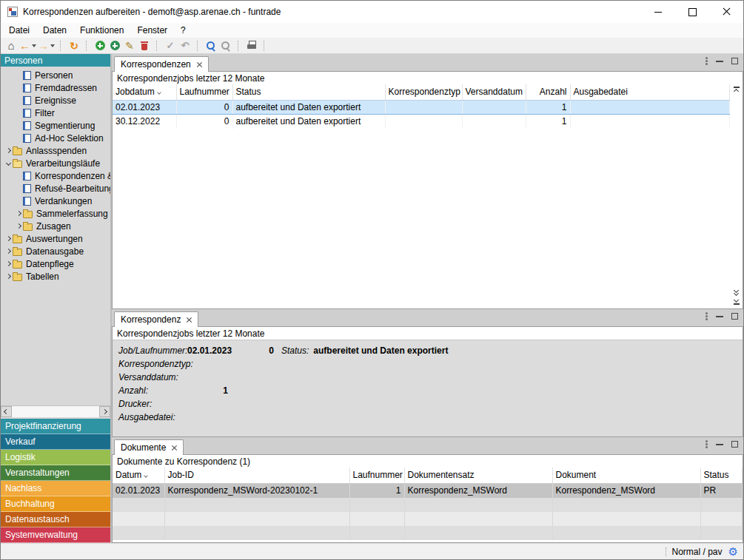  I want to click on scroll-left-button, so click(6, 411).